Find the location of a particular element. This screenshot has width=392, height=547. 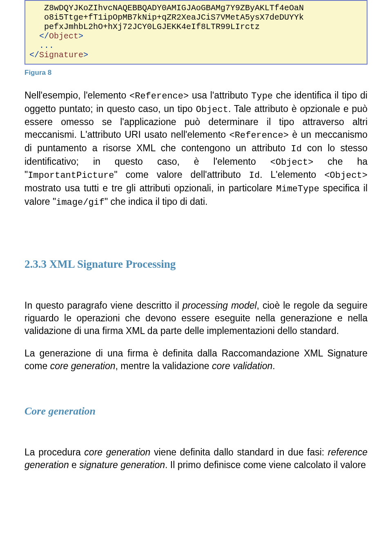

code-inline: MimeType is located at coordinates (298, 189).